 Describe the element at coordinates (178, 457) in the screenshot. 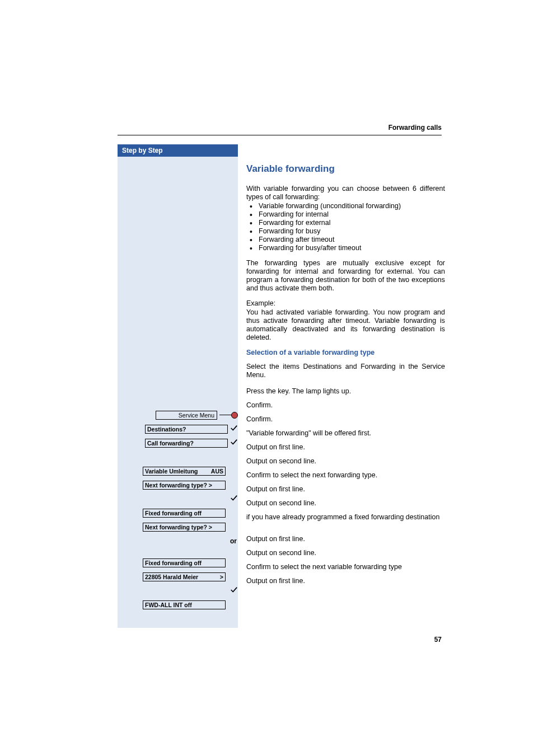

I see `sidebar-row-blank` at that location.